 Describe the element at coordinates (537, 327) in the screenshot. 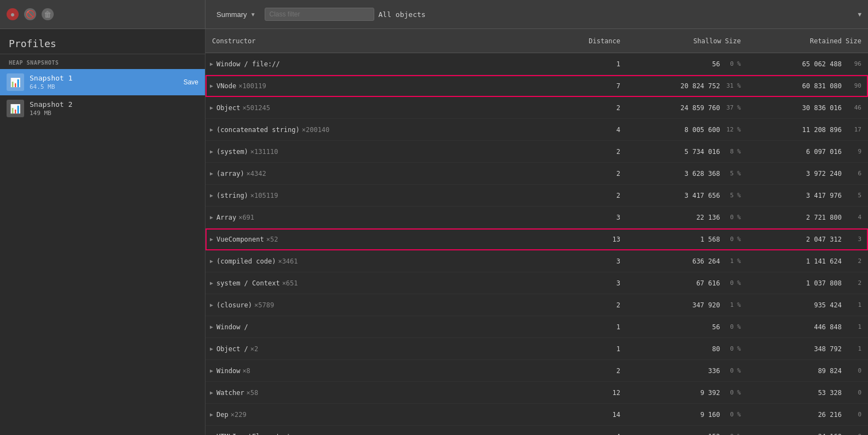

I see `table-row: ▶ Window / 1 56 0 % 446 848 1` at that location.